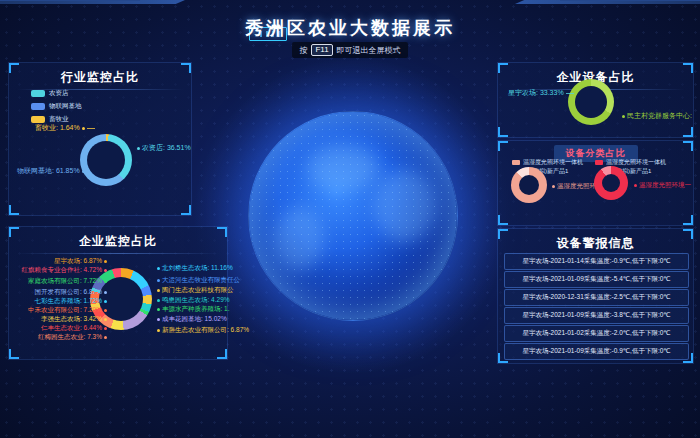 The height and width of the screenshot is (438, 700). Describe the element at coordinates (553, 162) in the screenshot. I see `legend-label: 温湿度光照环境一体机` at that location.